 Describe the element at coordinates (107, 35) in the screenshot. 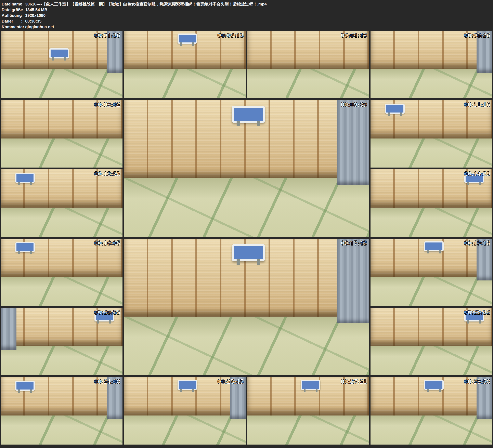

I see `timestamp-overlay: 00:01:36` at that location.